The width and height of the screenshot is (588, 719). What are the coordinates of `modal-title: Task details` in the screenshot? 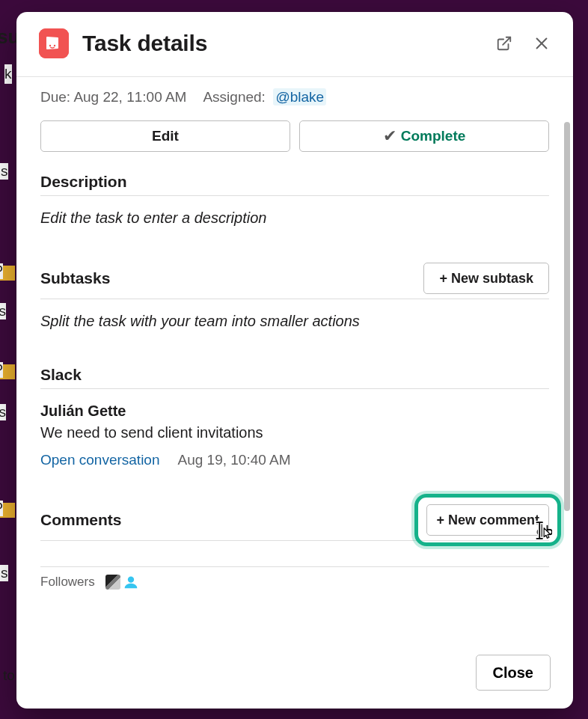 It's located at (145, 43).